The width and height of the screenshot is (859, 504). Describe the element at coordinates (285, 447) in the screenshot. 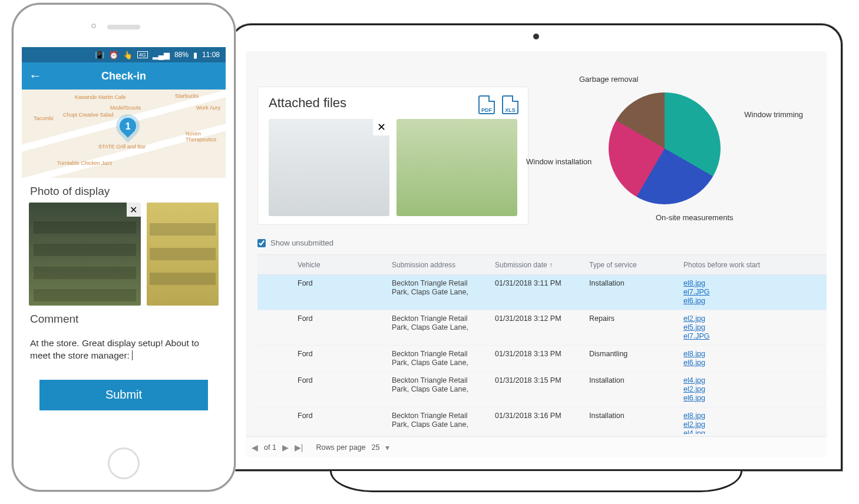

I see `pager-next-icon: ▶` at that location.